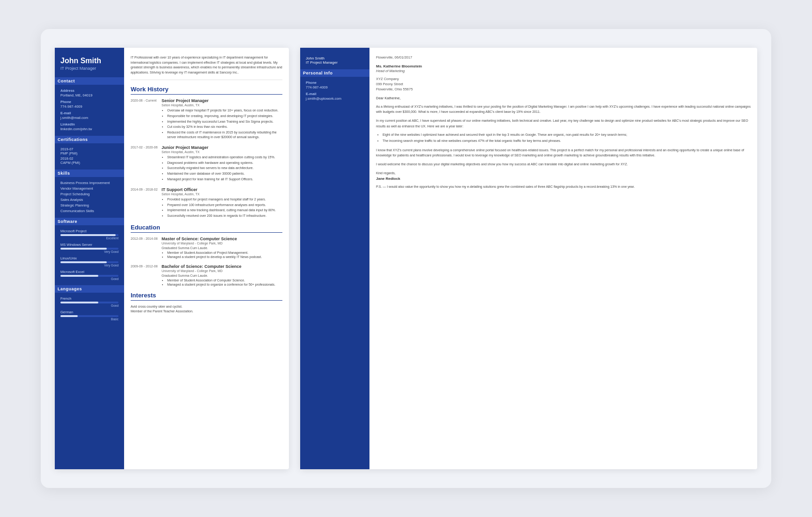  Describe the element at coordinates (225, 216) in the screenshot. I see `work-bullet: Successfully resolved over 200 issues in…` at that location.